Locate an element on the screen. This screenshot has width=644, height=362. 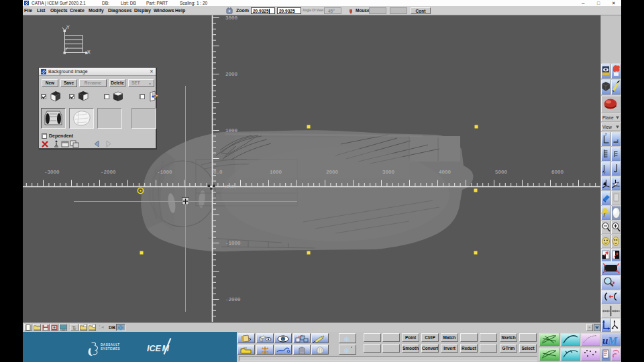
svg-text: Plane is located at coordinates (608, 118).